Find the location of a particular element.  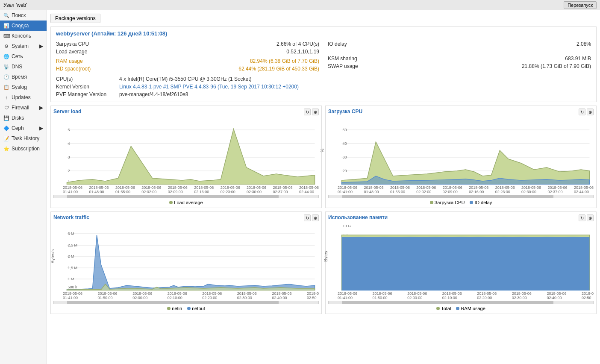

dns-icon: 📡 is located at coordinates (6, 67).